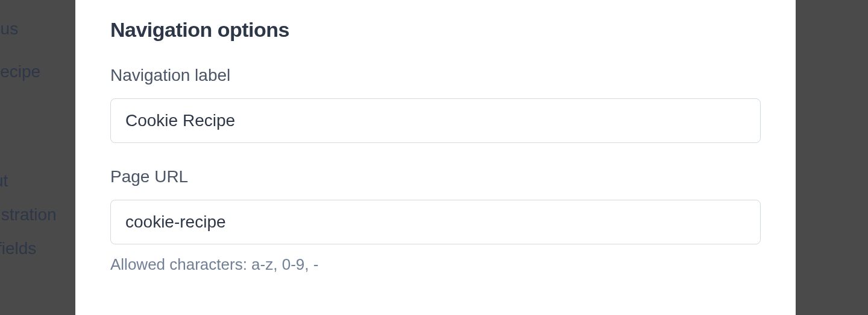  What do you see at coordinates (435, 264) in the screenshot?
I see `page-url-helper-text: Allowed characters: a-z, 0-9, -` at bounding box center [435, 264].